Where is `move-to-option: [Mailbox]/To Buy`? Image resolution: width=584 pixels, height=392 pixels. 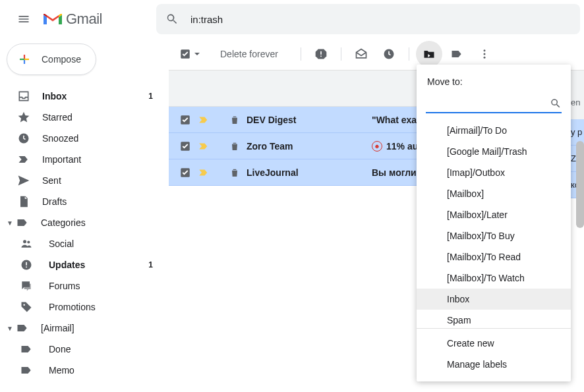 move-to-option: [Mailbox]/To Buy is located at coordinates (494, 236).